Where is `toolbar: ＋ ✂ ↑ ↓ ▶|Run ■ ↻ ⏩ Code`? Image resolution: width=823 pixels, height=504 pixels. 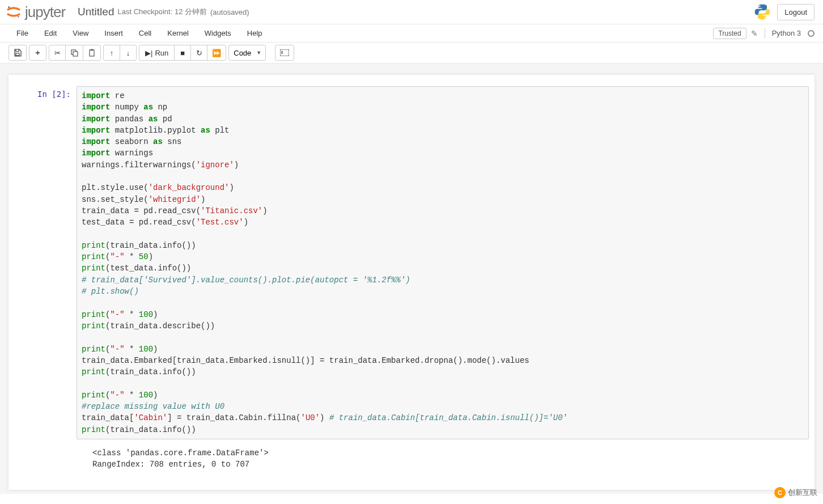
toolbar: ＋ ✂ ↑ ↓ ▶|Run ■ ↻ ⏩ Code is located at coordinates (412, 53).